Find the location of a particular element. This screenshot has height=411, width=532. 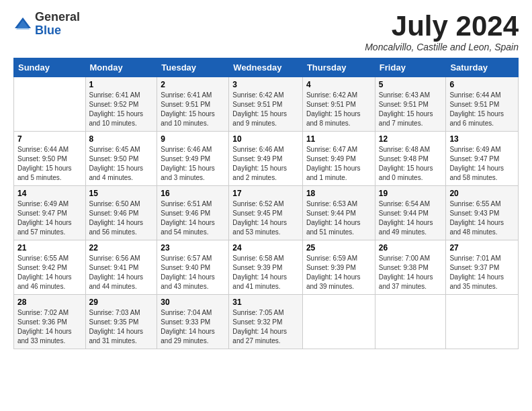

calendar-cell: 22Sunrise: 6:56 AM Sunset: 9:41 PM Dayli… is located at coordinates (121, 267).